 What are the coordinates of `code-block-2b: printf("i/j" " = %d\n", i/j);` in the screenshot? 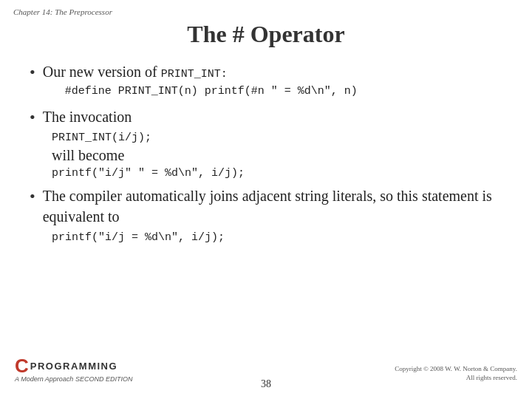 It's located at (277, 173).